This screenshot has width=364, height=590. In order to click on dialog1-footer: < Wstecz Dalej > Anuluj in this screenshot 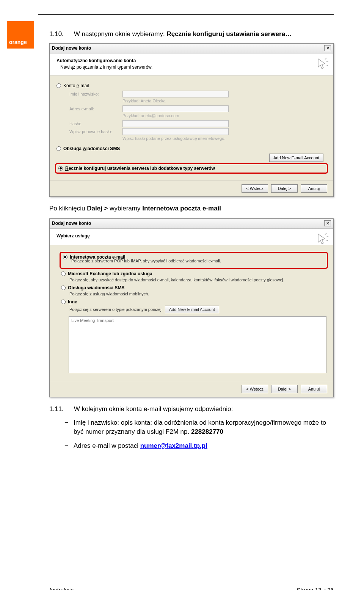, I will do `click(191, 188)`.